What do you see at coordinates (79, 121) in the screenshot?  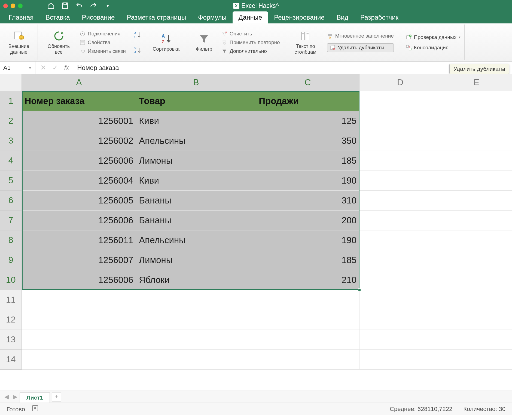 I see `cell: 1256001` at bounding box center [79, 121].